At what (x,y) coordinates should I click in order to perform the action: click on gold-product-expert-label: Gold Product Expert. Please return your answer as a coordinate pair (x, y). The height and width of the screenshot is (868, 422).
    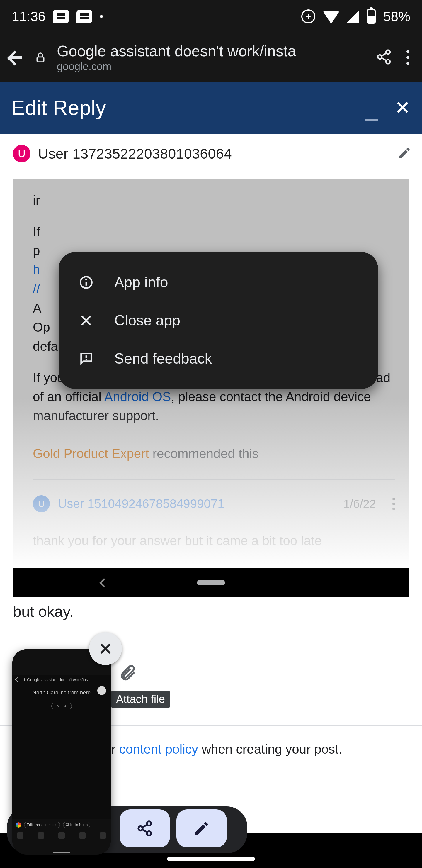
    Looking at the image, I should click on (91, 454).